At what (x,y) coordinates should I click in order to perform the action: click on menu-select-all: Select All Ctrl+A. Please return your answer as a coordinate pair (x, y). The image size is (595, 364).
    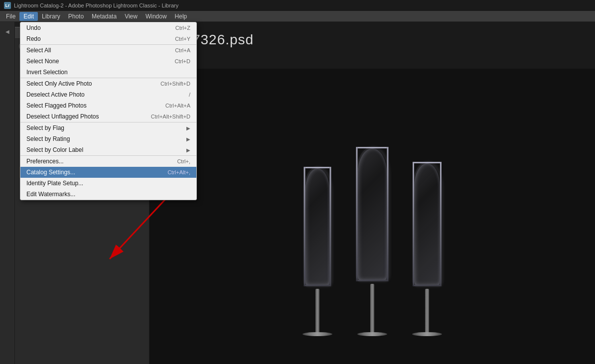
    Looking at the image, I should click on (109, 50).